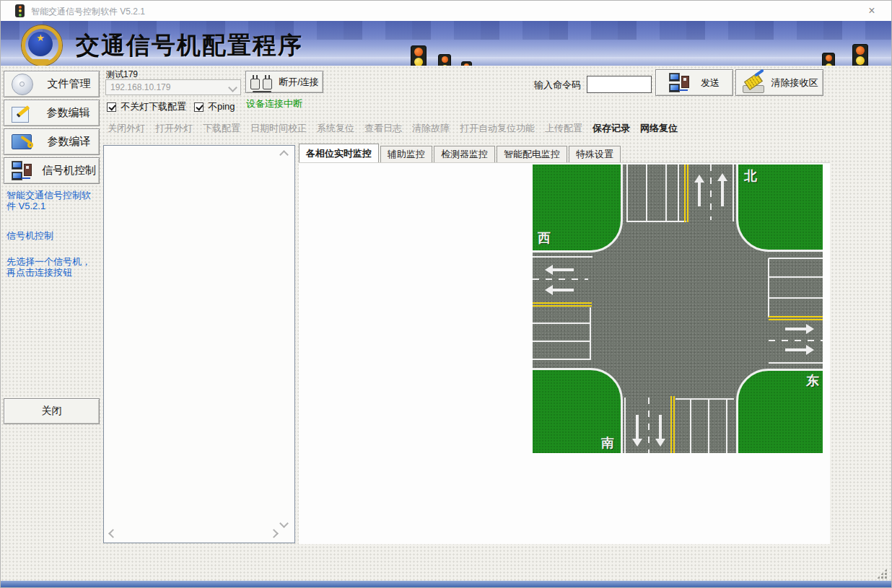  I want to click on banner: ★ 交通信号机配置程序, so click(446, 43).